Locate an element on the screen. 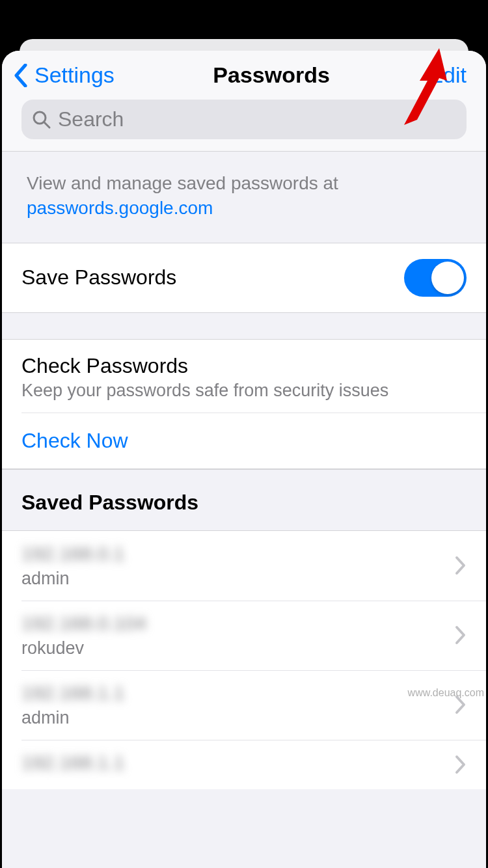 Image resolution: width=488 pixels, height=868 pixels. info-block: View and manage saved passwords at passw… is located at coordinates (244, 197).